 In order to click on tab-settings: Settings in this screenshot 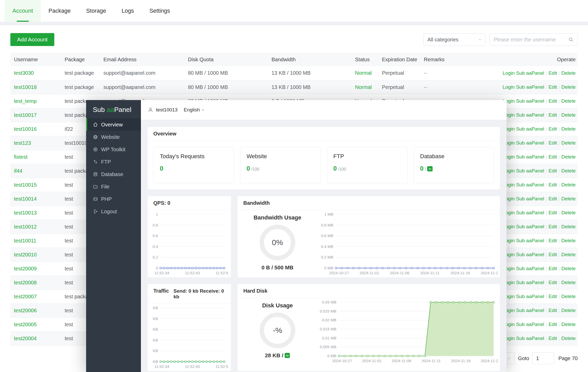, I will do `click(160, 11)`.